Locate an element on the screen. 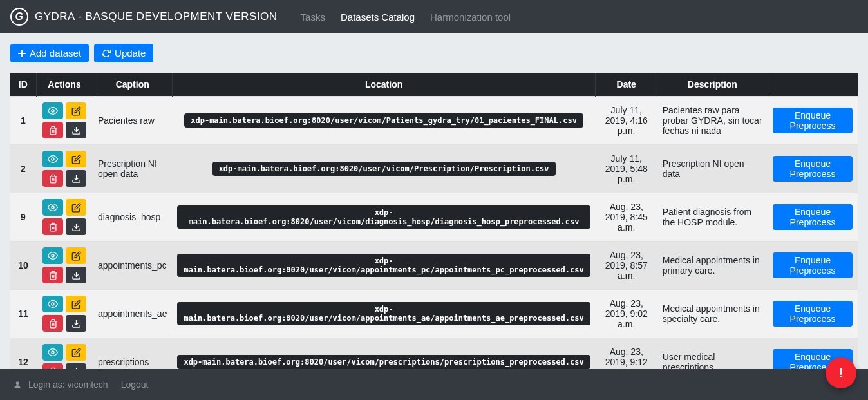 The width and height of the screenshot is (868, 400). cell-id: 1 is located at coordinates (23, 121).